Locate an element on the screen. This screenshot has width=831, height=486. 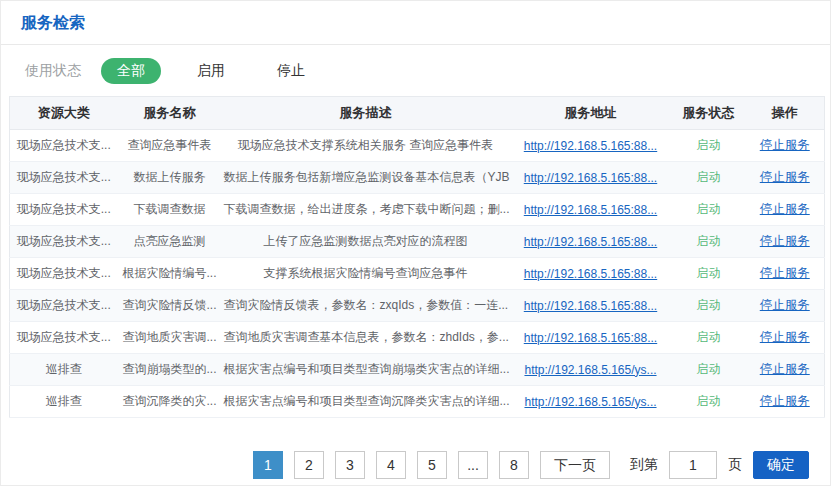
cell-description: 根据灾害点编号和项目类型查询崩塌类灾害点的详细... is located at coordinates (366, 370).